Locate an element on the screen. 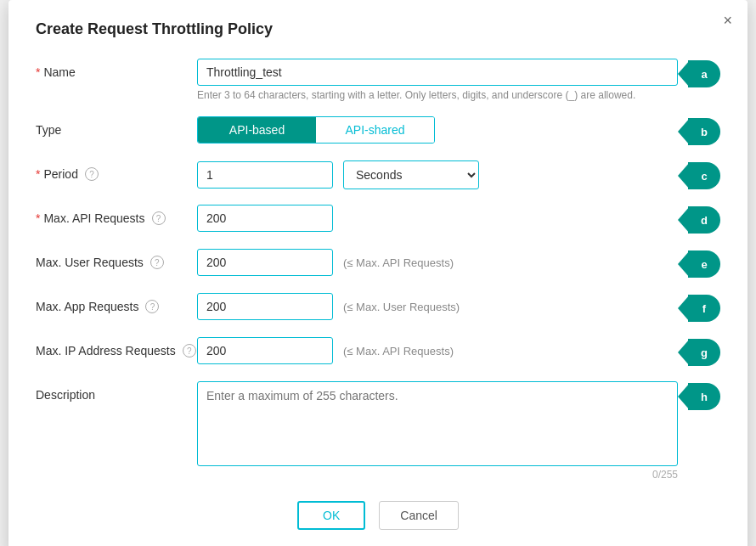 The width and height of the screenshot is (756, 546). type-input-col: API-based API-shared is located at coordinates (437, 130).